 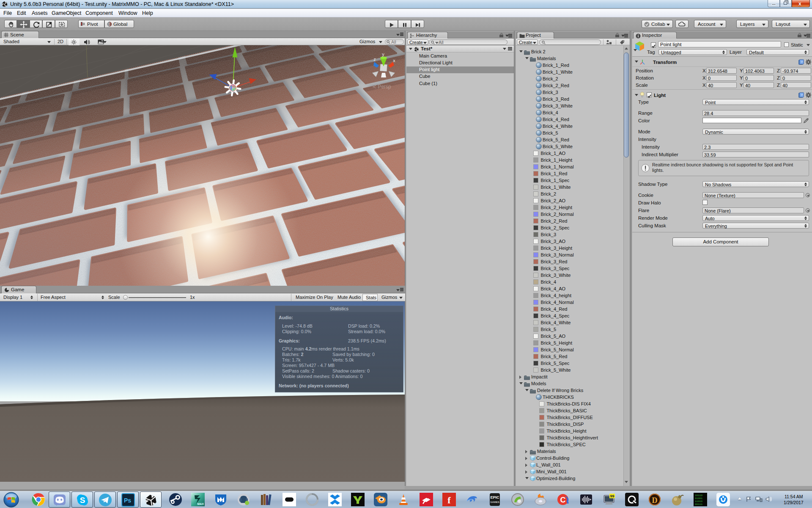 I want to click on svg-text: EPIC, so click(x=495, y=497).